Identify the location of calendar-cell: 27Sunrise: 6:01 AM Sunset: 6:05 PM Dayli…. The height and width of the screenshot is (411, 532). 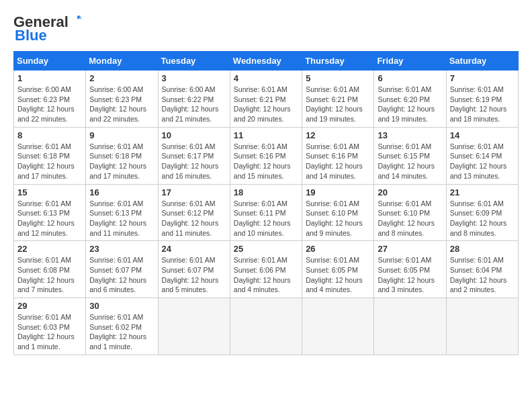
(410, 270).